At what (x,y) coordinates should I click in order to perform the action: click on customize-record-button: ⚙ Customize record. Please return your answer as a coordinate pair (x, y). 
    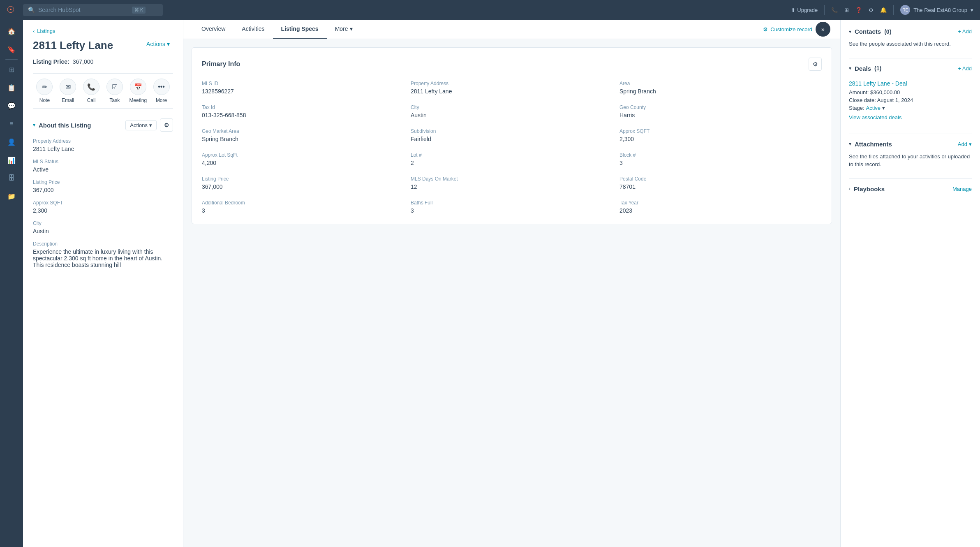
    Looking at the image, I should click on (788, 30).